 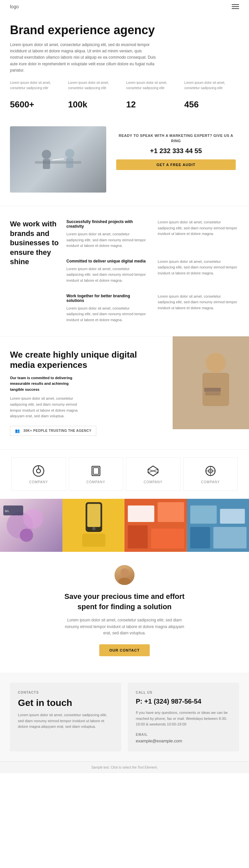 What do you see at coordinates (184, 702) in the screenshot?
I see `contact-phone: P: +1 (324) 987-56-54` at bounding box center [184, 702].